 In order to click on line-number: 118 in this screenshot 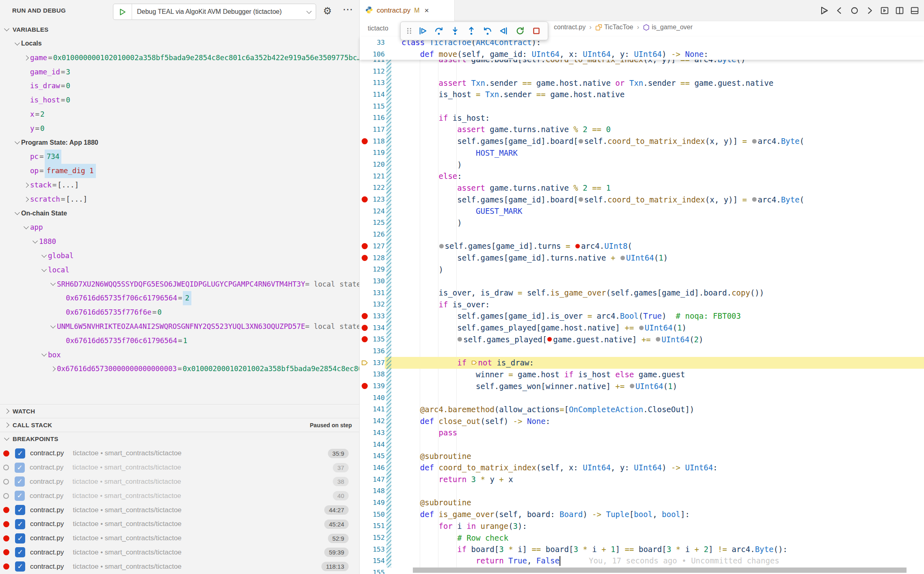, I will do `click(377, 141)`.